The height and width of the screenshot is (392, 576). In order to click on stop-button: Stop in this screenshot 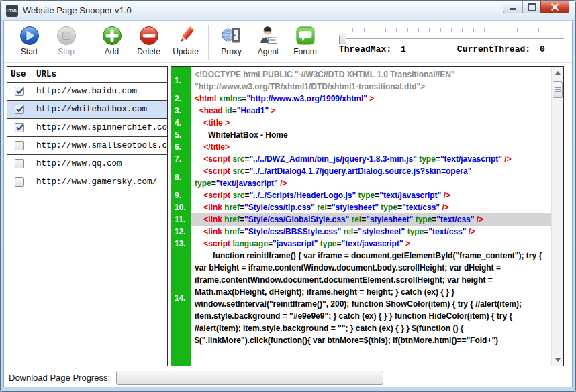, I will do `click(66, 40)`.